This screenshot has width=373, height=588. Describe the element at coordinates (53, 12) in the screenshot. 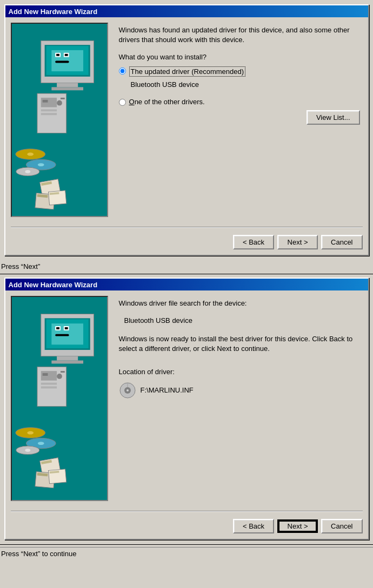

I see `dialog1-title: Add New Hardware Wizard` at that location.